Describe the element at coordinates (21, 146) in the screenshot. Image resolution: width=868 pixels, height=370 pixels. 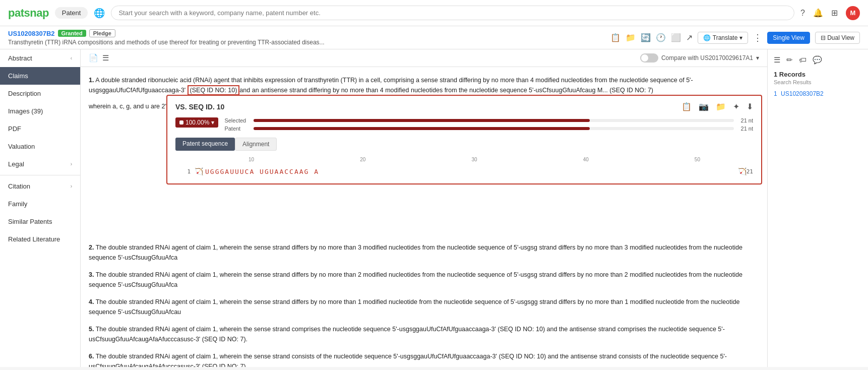
I see `sidebar-label-valuation: Valuation` at that location.